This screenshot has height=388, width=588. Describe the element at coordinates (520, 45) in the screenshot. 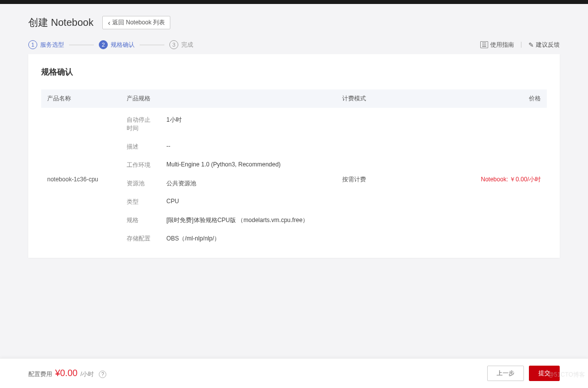

I see `header-links: 使用指南 建议反馈` at that location.